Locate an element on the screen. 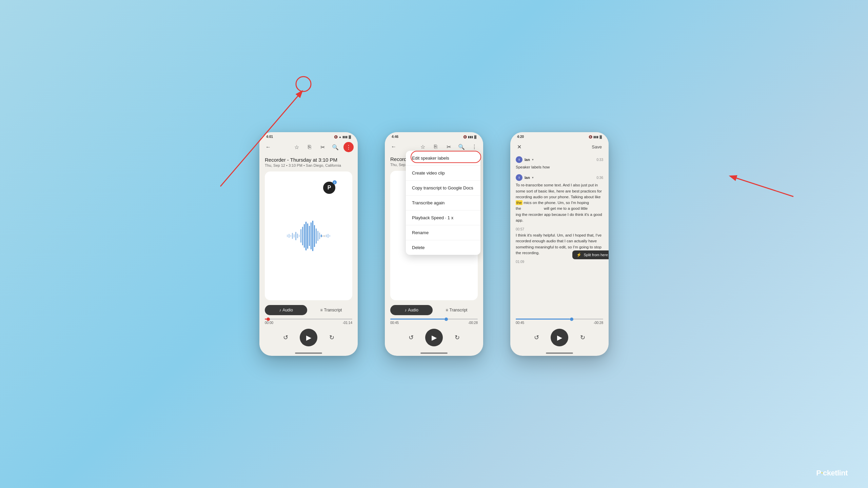 Image resolution: width=868 pixels, height=488 pixels. speaker-avatar-2: I is located at coordinates (519, 178).